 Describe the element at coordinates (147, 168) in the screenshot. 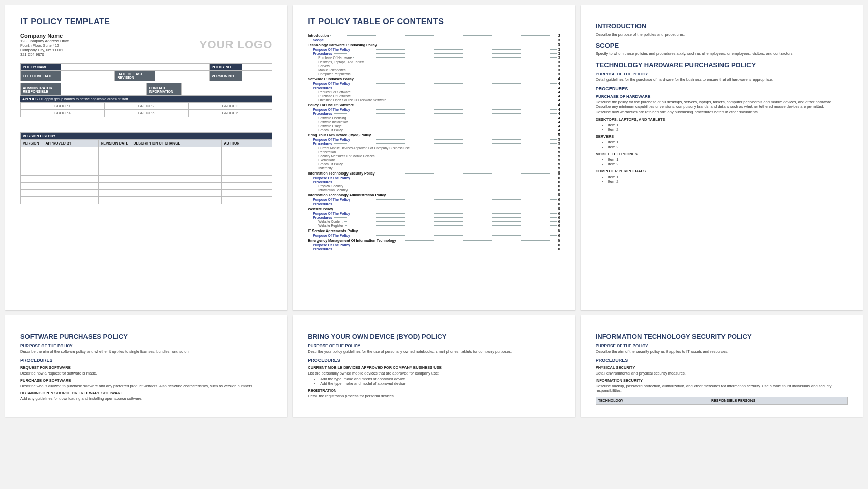

I see `version-history-table: VERSION HISTORY VERSION APPROVED BY REVI…` at that location.